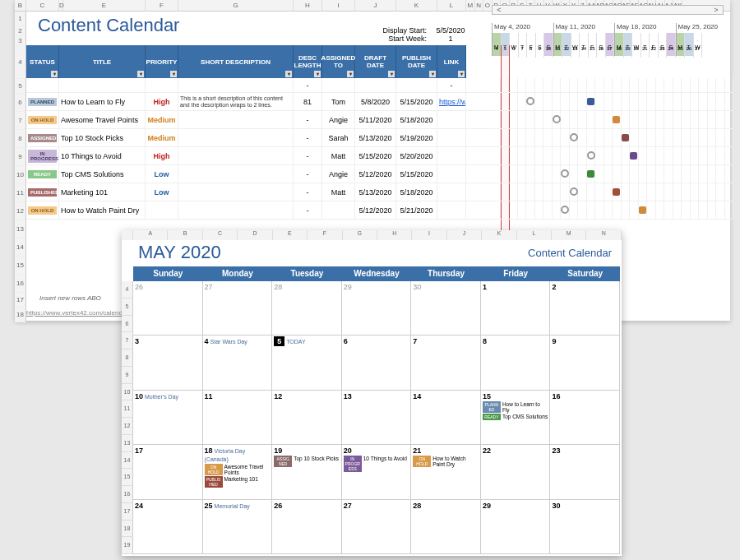  What do you see at coordinates (102, 62) in the screenshot?
I see `column-header: TITLE▾` at bounding box center [102, 62].